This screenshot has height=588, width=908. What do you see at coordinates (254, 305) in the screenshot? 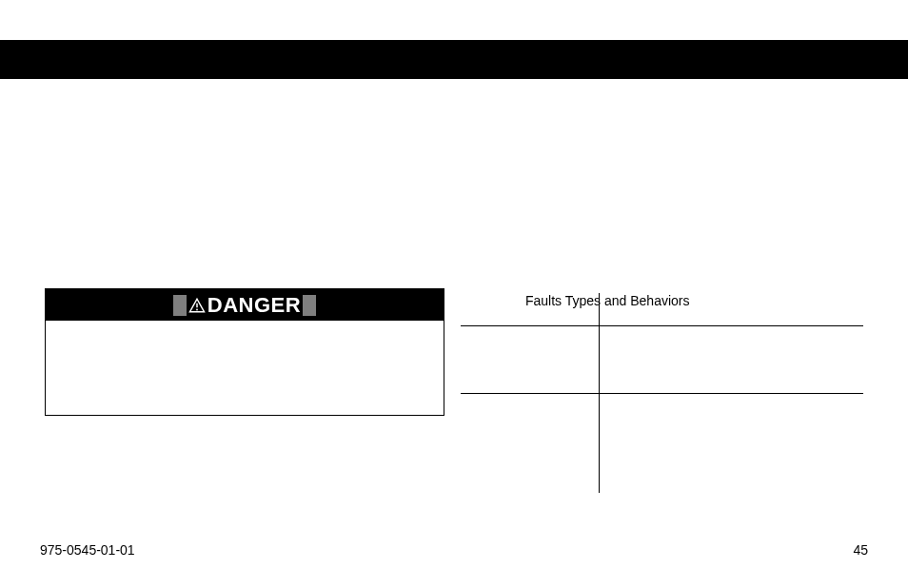
I see `danger-label-text: DANGER` at bounding box center [254, 305].